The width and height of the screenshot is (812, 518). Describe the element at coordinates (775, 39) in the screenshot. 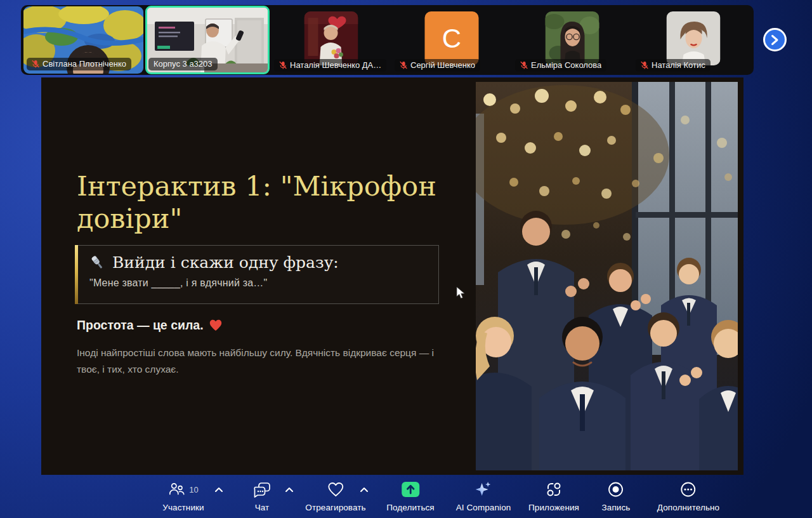

I see `next-participants-button` at that location.